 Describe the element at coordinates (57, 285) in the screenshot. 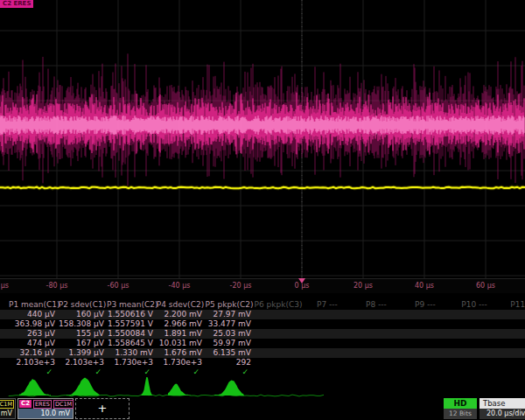

I see `time-axis-label: -80 µs` at that location.